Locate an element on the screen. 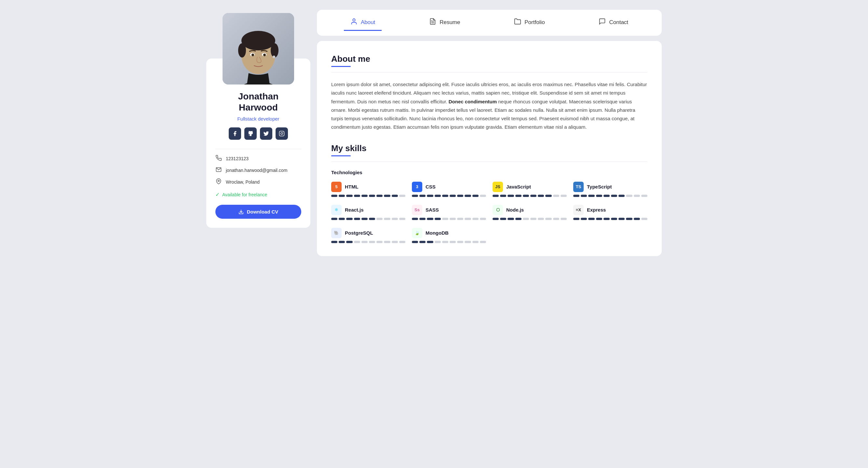 Image resolution: width=868 pixels, height=468 pixels. skill-icon-postgresql: 🐘 is located at coordinates (336, 233).